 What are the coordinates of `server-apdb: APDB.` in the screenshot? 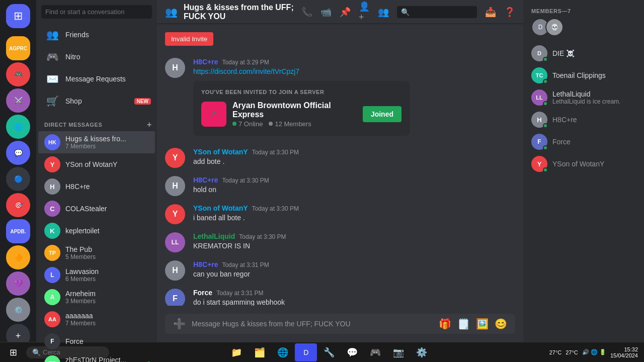 It's located at (18, 231).